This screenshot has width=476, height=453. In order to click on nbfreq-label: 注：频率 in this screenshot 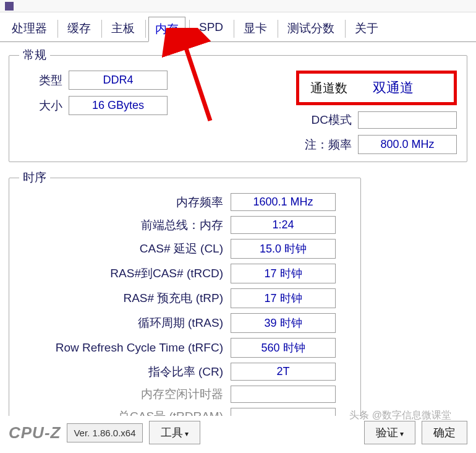, I will do `click(324, 145)`.